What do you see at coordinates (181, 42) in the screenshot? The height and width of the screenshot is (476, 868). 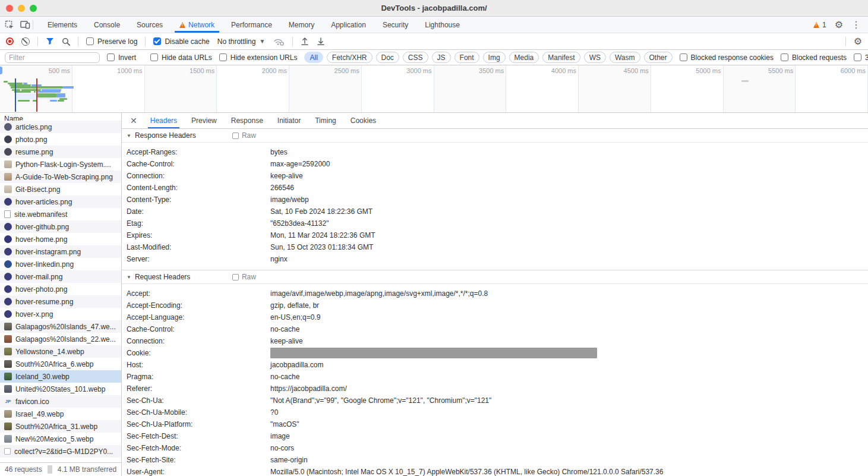 I see `disable-cache-checkbox: Disable cache` at bounding box center [181, 42].